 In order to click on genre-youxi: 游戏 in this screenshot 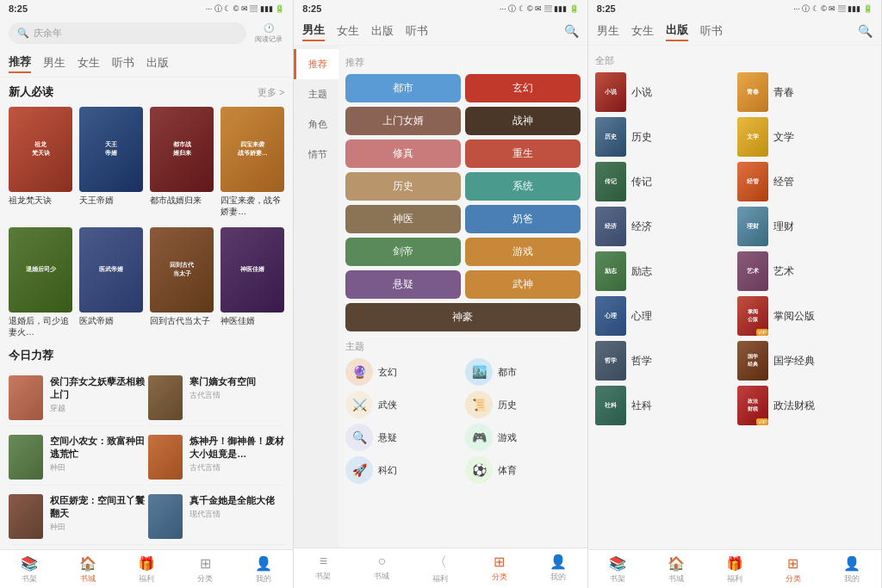, I will do `click(523, 251)`.